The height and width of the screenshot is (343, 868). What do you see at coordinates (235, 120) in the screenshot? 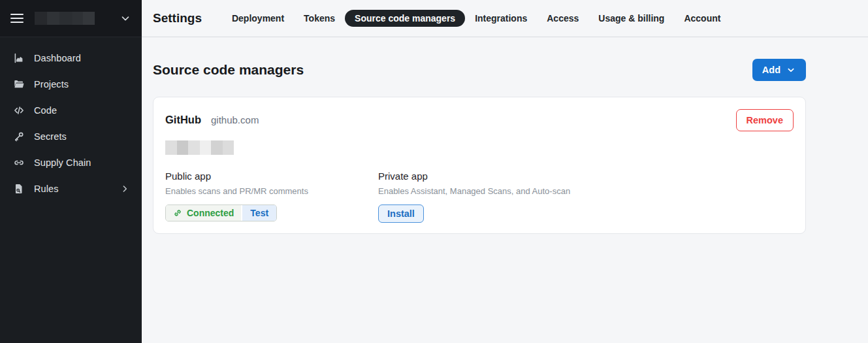
I see `provider-host: github.com` at bounding box center [235, 120].